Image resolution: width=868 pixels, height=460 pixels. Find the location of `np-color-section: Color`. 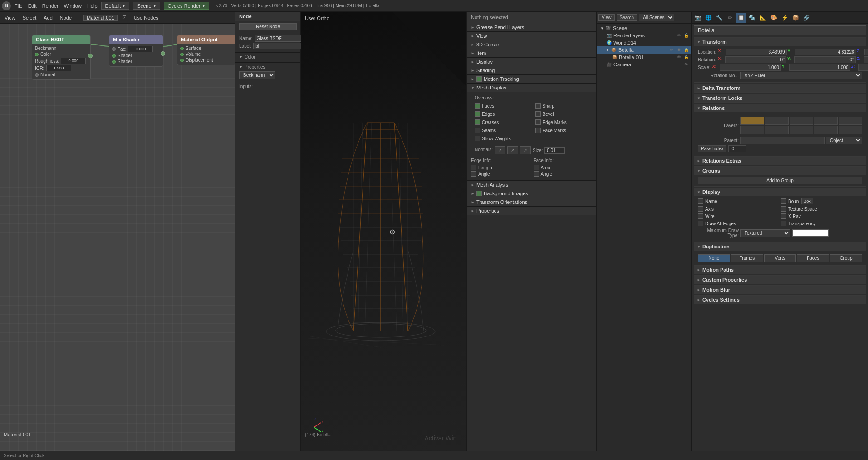

np-color-section: Color is located at coordinates (268, 58).